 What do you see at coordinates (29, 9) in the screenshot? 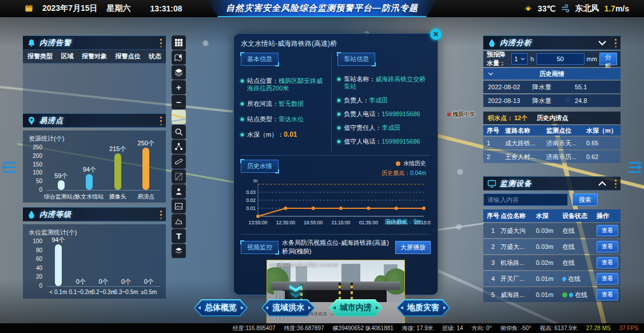
I see `calendar-icon` at bounding box center [29, 9].